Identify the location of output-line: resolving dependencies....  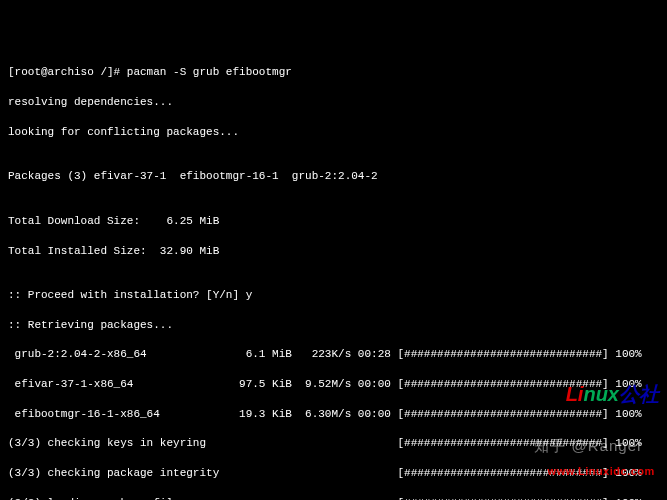
(334, 102).